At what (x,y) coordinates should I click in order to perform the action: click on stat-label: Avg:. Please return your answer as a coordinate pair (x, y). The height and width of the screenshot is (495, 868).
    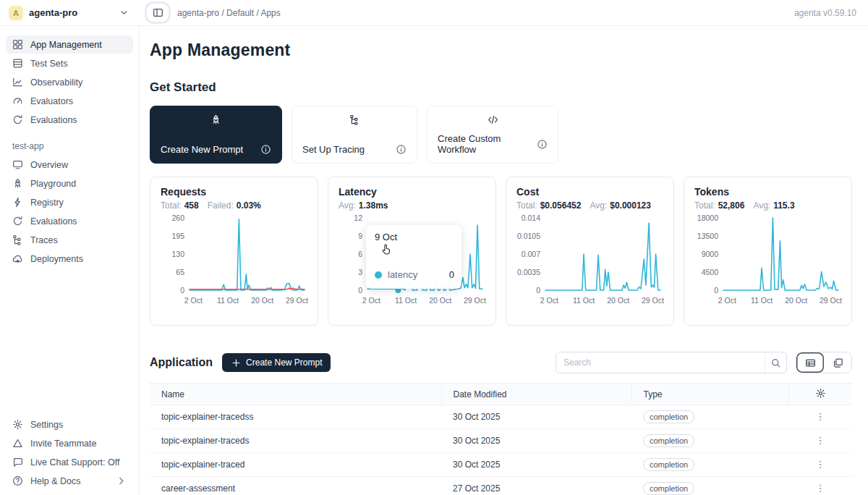
    Looking at the image, I should click on (598, 206).